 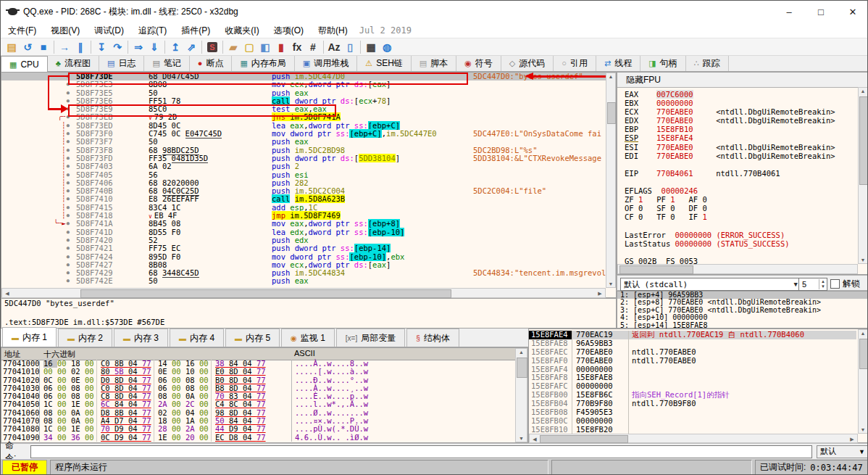 I want to click on hash-icon: #, so click(x=313, y=47).